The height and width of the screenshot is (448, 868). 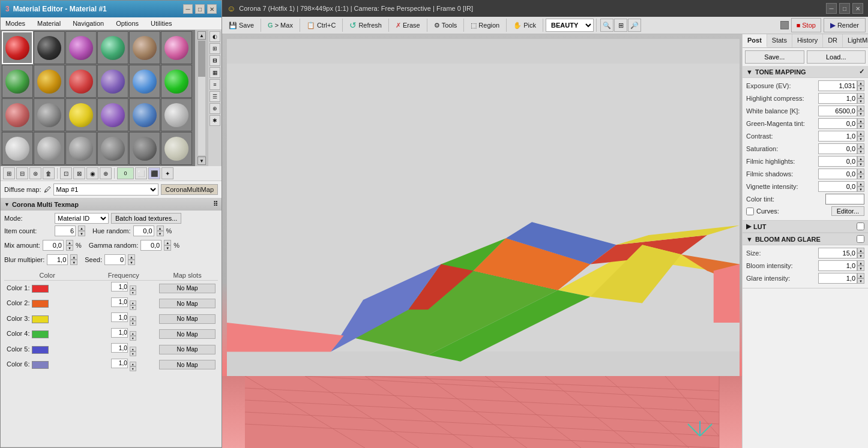 I want to click on mix-up: ▲, so click(x=70, y=242).